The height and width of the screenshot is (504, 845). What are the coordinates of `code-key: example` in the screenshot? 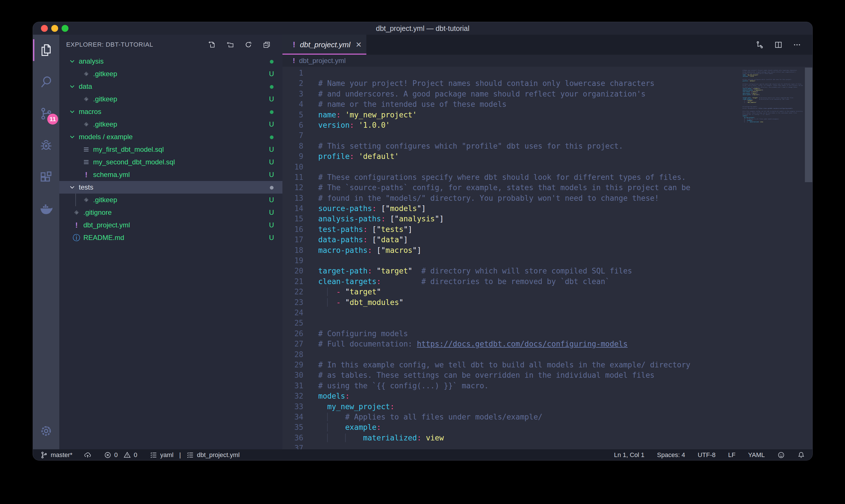 It's located at (750, 120).